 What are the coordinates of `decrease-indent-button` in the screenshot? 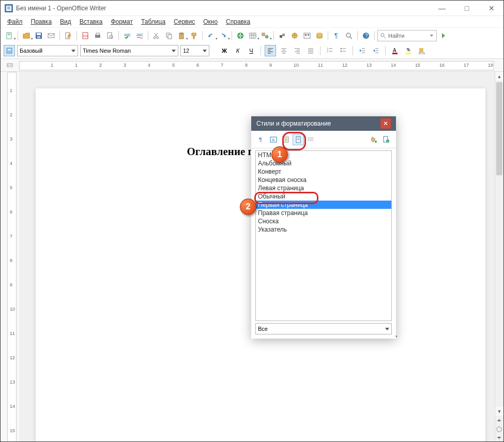 It's located at (362, 51).